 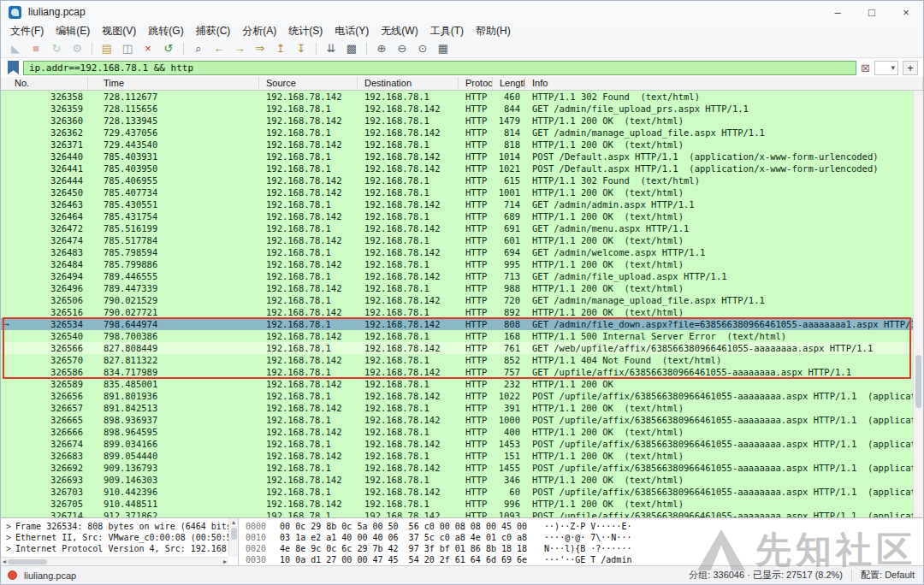 What do you see at coordinates (14, 68) in the screenshot?
I see `bookmark-icon` at bounding box center [14, 68].